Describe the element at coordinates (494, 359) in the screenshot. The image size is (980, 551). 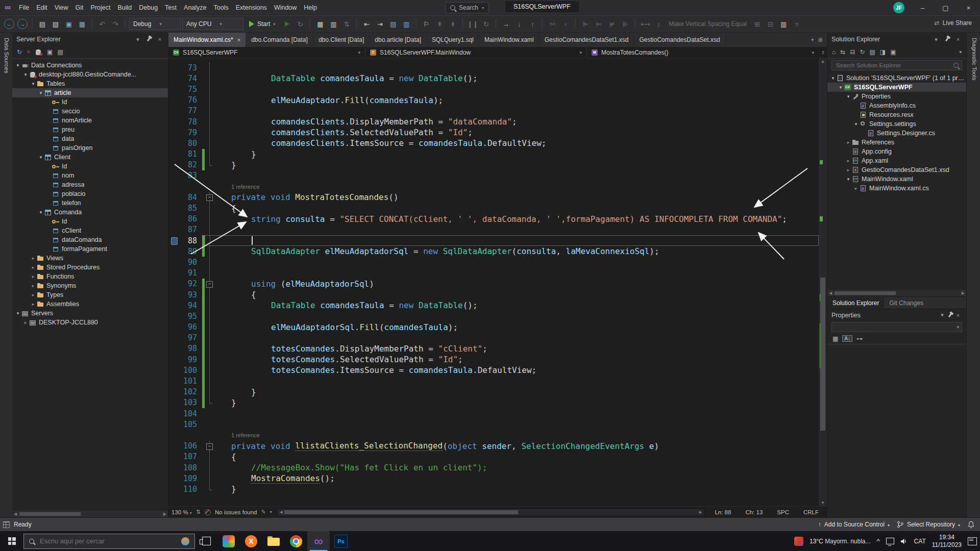
I see `code-line-99: 99totesComandes.SelectedValuePath = "Id"…` at that location.